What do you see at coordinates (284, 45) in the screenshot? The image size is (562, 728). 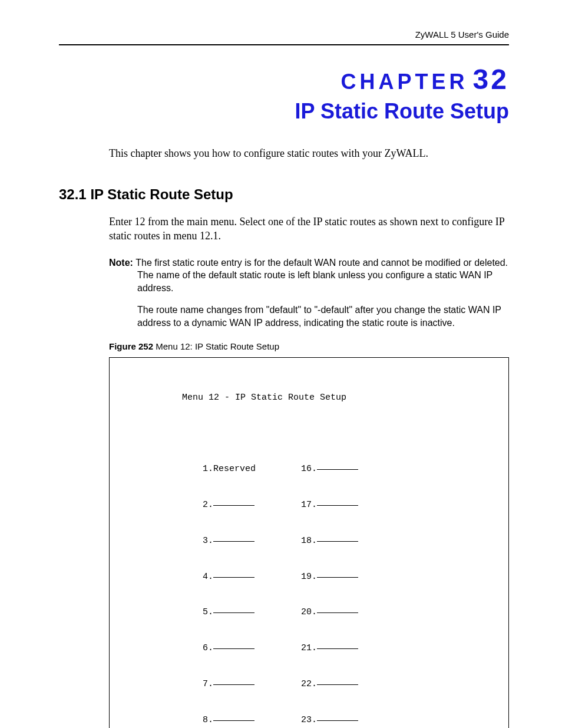 I see `header-rule` at bounding box center [284, 45].